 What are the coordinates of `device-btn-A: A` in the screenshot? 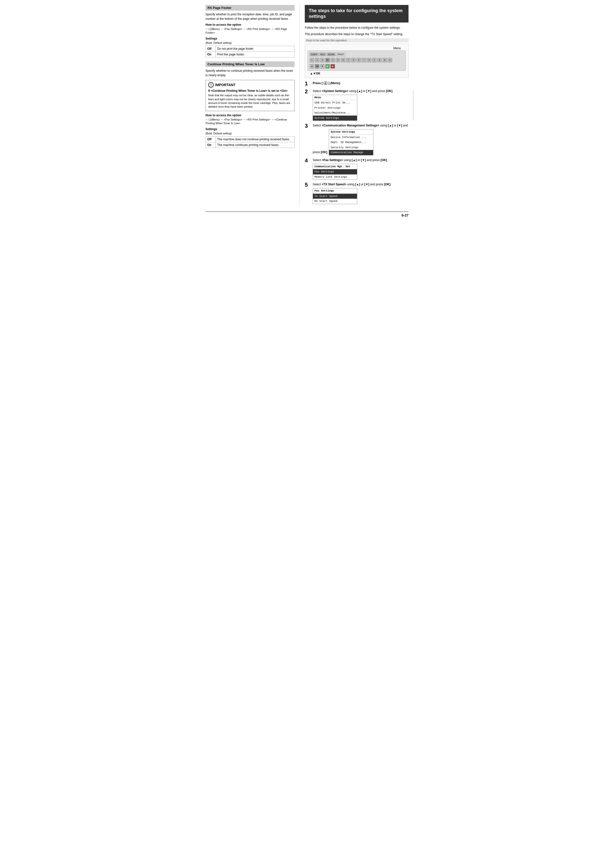 It's located at (379, 60).